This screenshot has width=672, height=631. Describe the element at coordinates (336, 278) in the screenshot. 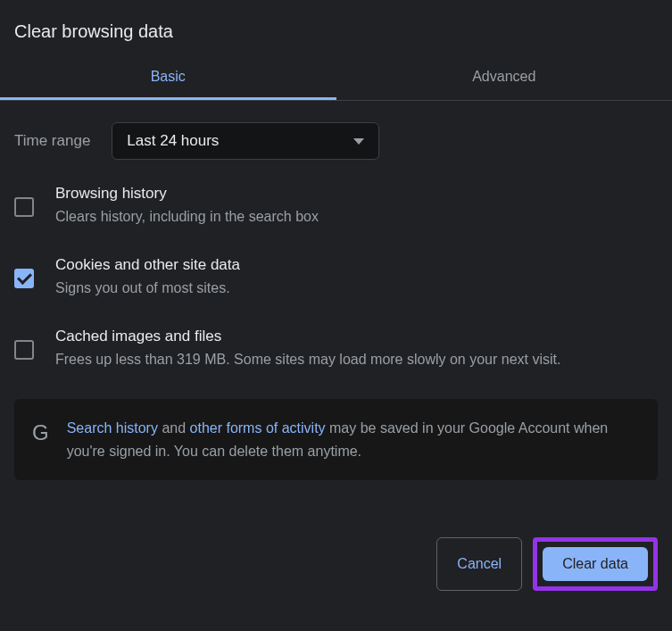

I see `option-cookies: Cookies and other site data Signs you ou…` at that location.